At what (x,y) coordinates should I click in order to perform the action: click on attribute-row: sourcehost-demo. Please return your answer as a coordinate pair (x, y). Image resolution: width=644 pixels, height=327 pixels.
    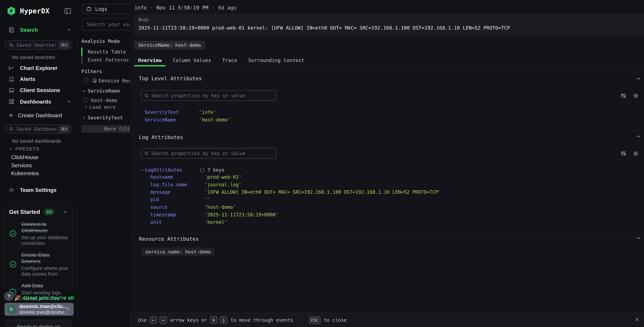
    Looking at the image, I should click on (193, 207).